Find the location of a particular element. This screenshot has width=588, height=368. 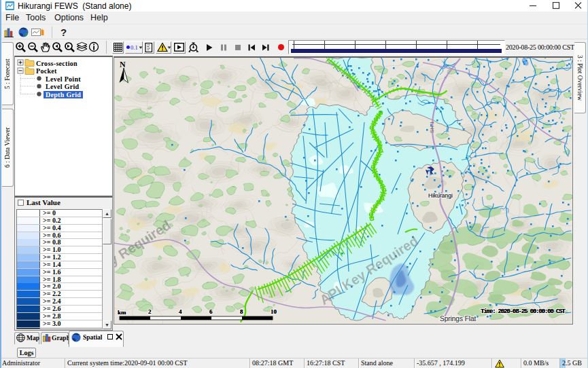

svg-text: 10 is located at coordinates (274, 312).